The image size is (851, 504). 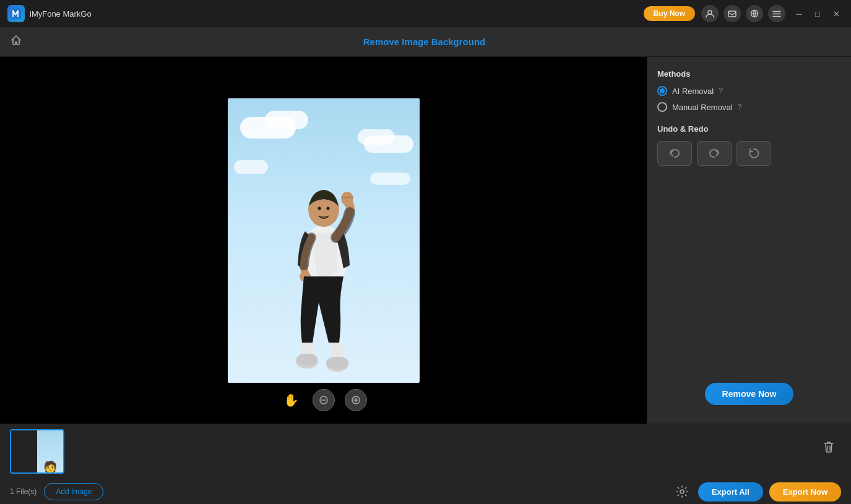 What do you see at coordinates (749, 153) in the screenshot?
I see `undo-redo-buttons` at bounding box center [749, 153].